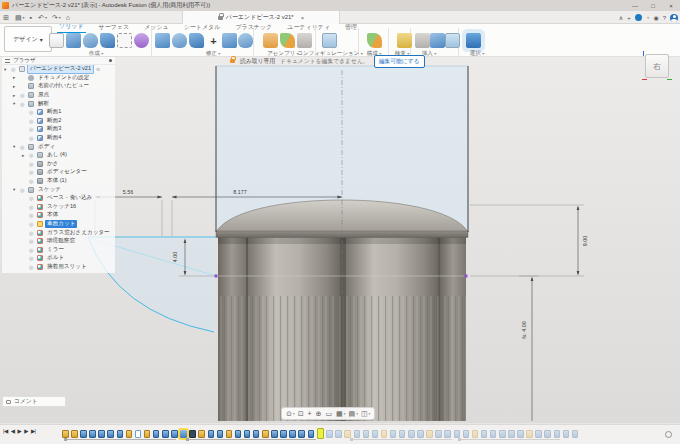  I want to click on browser-tree-row: ◎ ミラー, so click(58, 250).